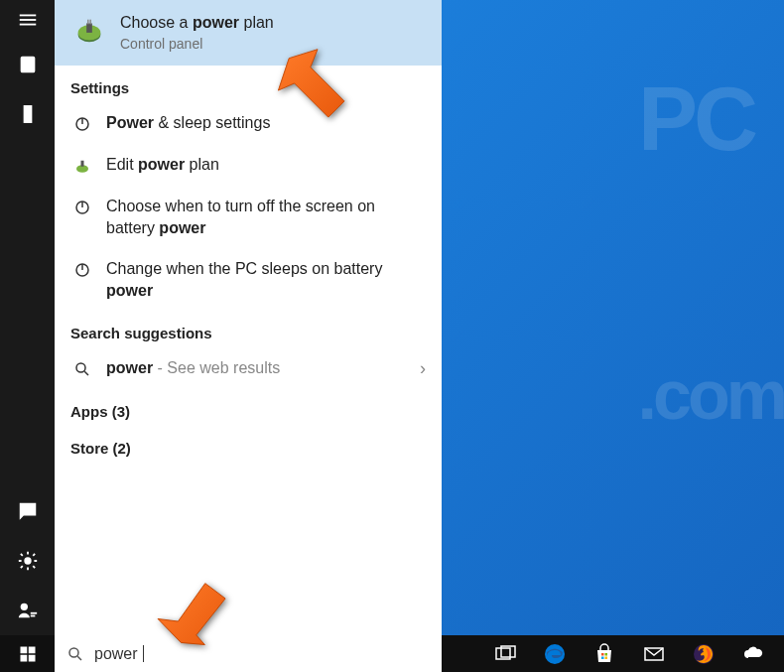  Describe the element at coordinates (266, 165) in the screenshot. I see `result-label: Edit power plan` at that location.